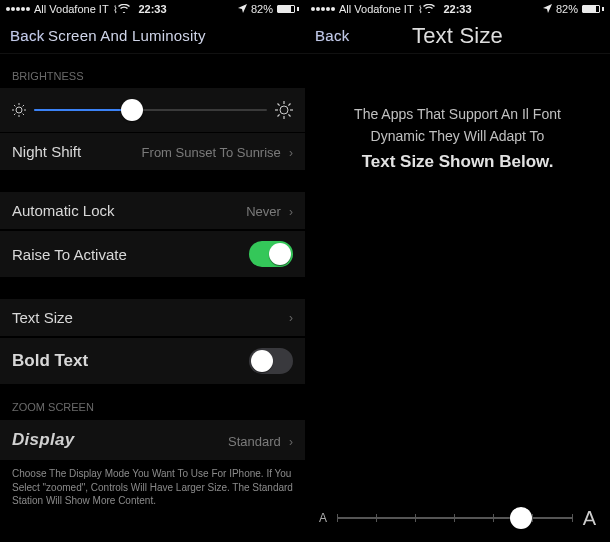 The height and width of the screenshot is (542, 610). What do you see at coordinates (152, 152) in the screenshot?
I see `night-shift-row: Night Shift From Sunset To Sunrise ›` at bounding box center [152, 152].